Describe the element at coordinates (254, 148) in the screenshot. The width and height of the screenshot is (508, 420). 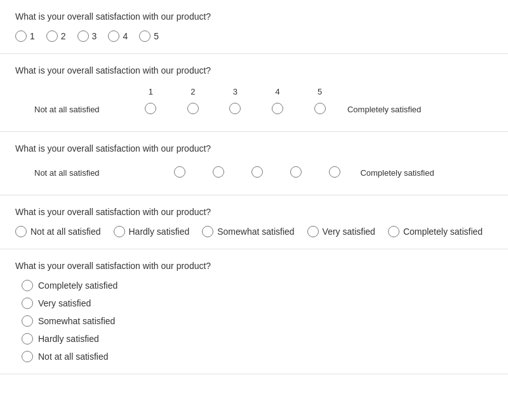
I see `question-3: What is your overall satisfaction with o…` at that location.